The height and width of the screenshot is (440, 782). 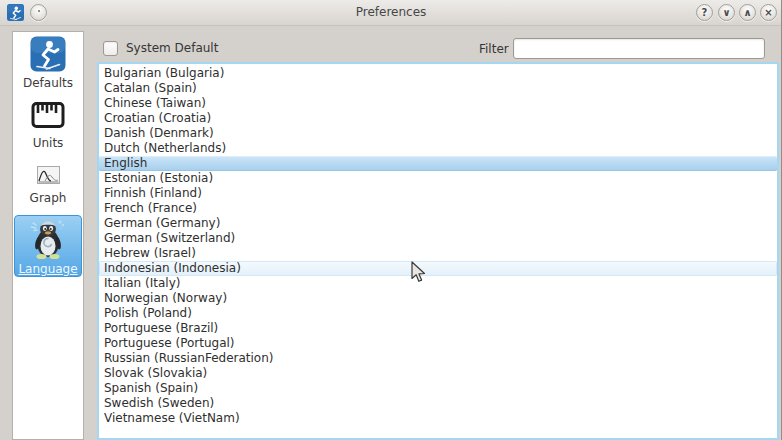 I want to click on language-row: Italian (Italy), so click(x=438, y=284).